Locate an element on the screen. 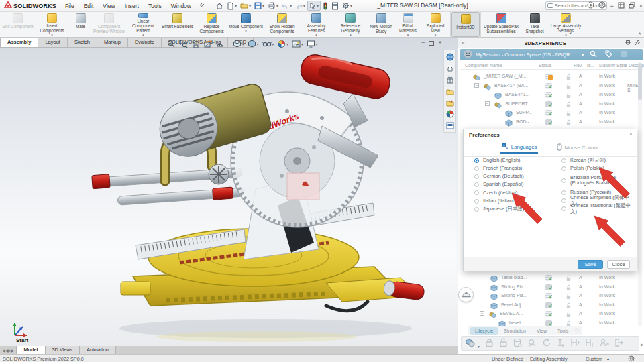  panel-pin-icon is located at coordinates (639, 43).